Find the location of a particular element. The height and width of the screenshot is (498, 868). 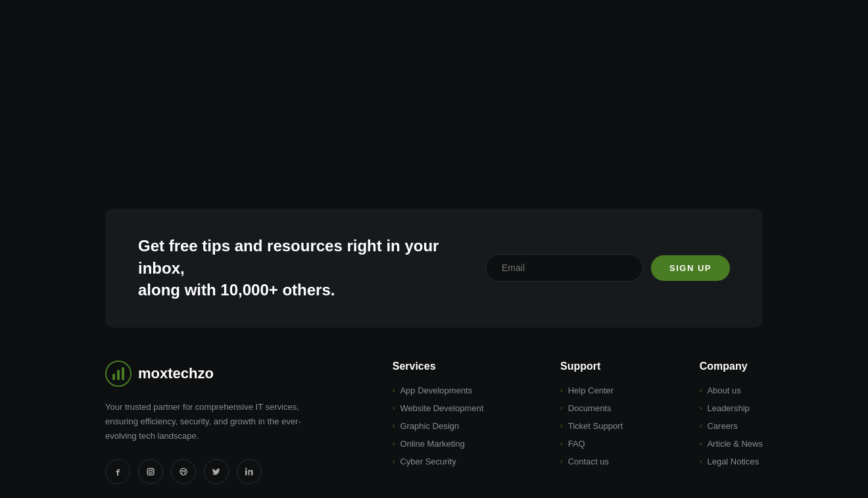

logo-icon is located at coordinates (118, 374).